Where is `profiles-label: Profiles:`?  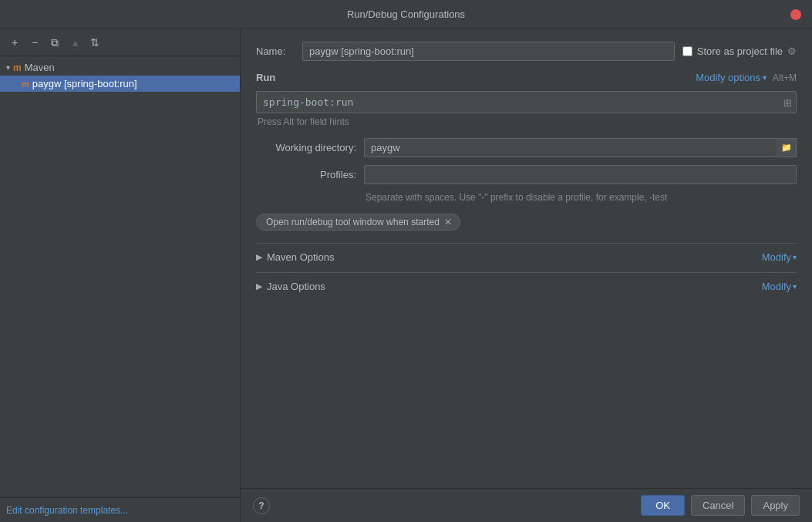 profiles-label: Profiles: is located at coordinates (306, 174).